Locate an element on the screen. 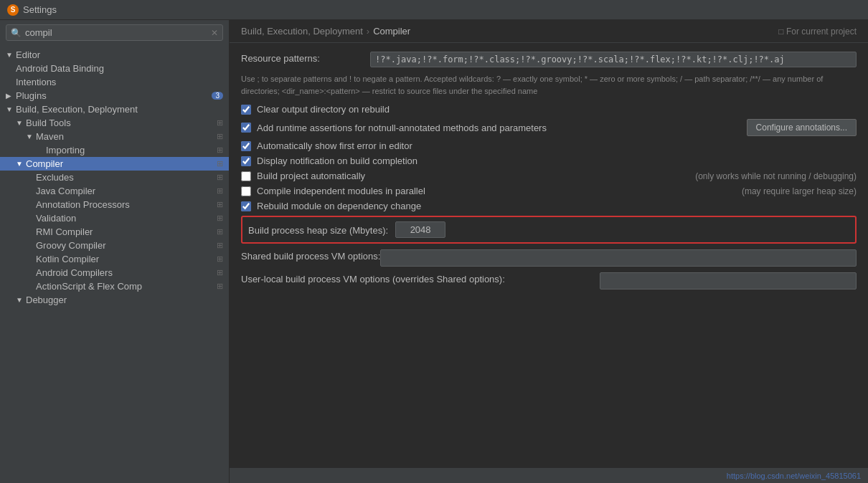 This screenshot has height=483, width=868. actionscript-config-icon: ⊞ is located at coordinates (220, 287).